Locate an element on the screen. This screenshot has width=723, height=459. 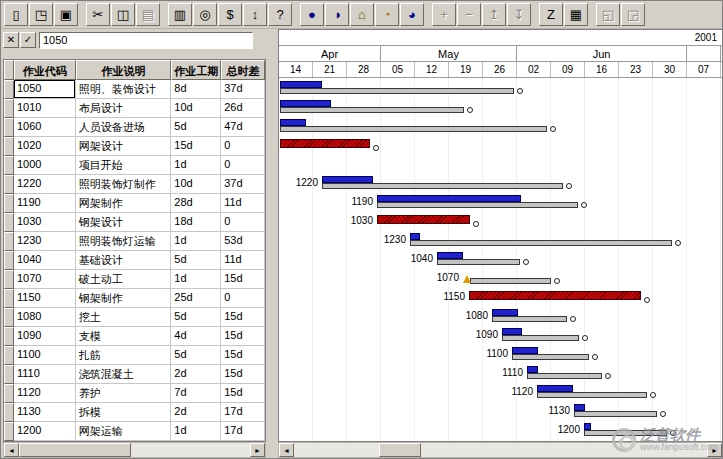
critical-bar is located at coordinates (555, 296).